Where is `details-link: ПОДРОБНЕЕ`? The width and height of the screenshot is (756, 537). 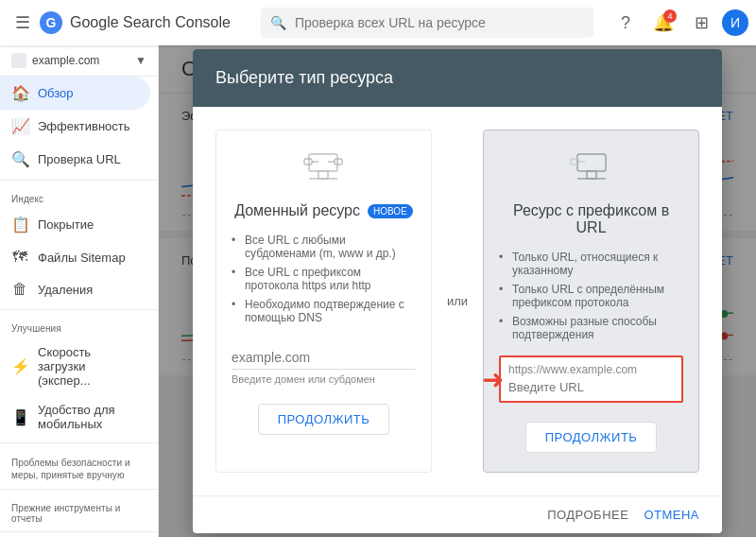
details-link: ПОДРОБНЕЕ is located at coordinates (588, 514).